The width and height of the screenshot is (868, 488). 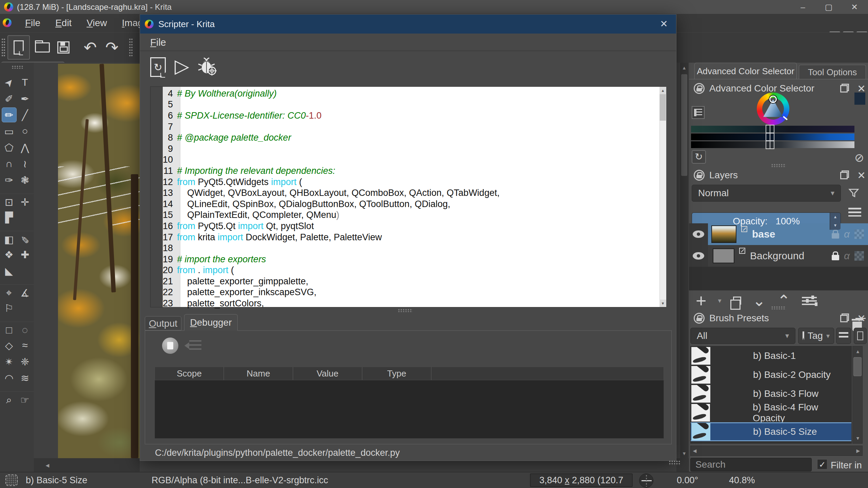 What do you see at coordinates (773, 99) in the screenshot?
I see `color-selector-handle` at bounding box center [773, 99].